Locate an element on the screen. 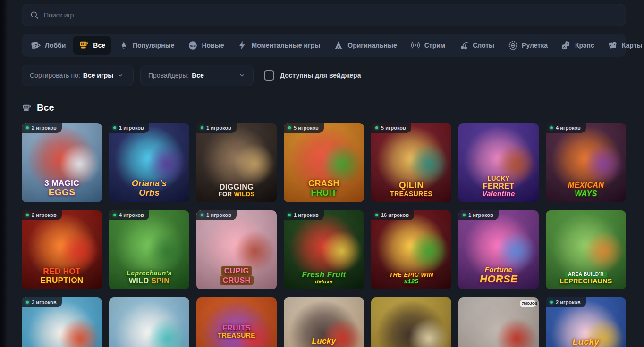 The image size is (644, 347). game-title-line: MEXICAN is located at coordinates (586, 185).